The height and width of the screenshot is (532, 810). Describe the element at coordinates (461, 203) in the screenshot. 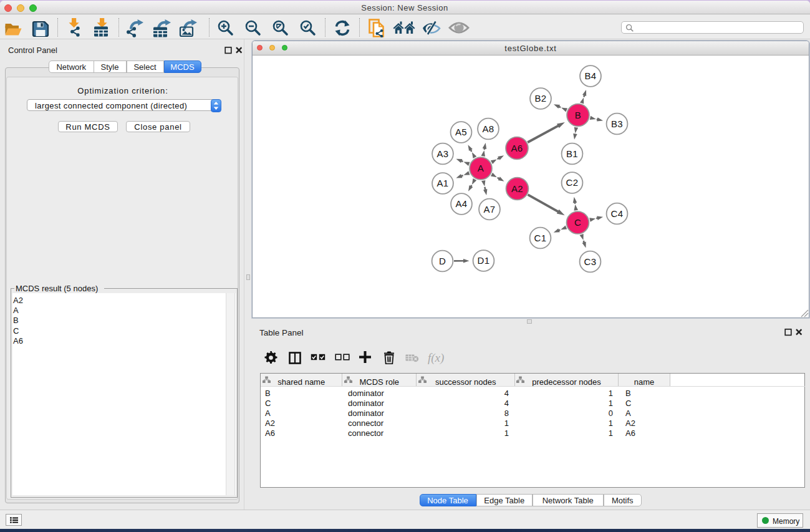

I see `svg-text: A4` at that location.